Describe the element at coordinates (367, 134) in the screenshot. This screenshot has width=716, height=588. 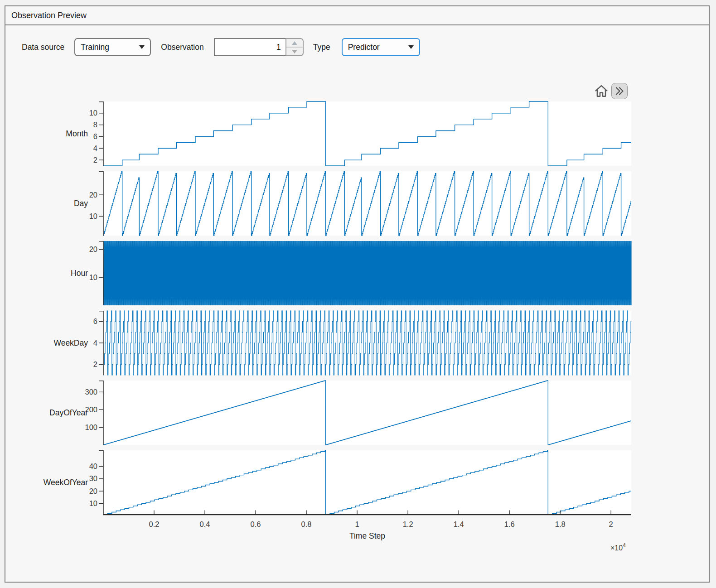
I see `plot-background-month` at that location.